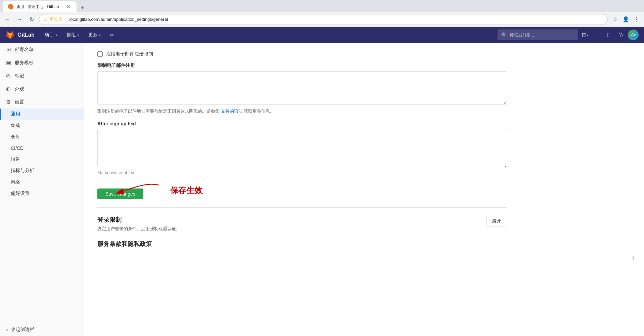  What do you see at coordinates (302, 148) in the screenshot?
I see `after-signup-textarea` at bounding box center [302, 148].